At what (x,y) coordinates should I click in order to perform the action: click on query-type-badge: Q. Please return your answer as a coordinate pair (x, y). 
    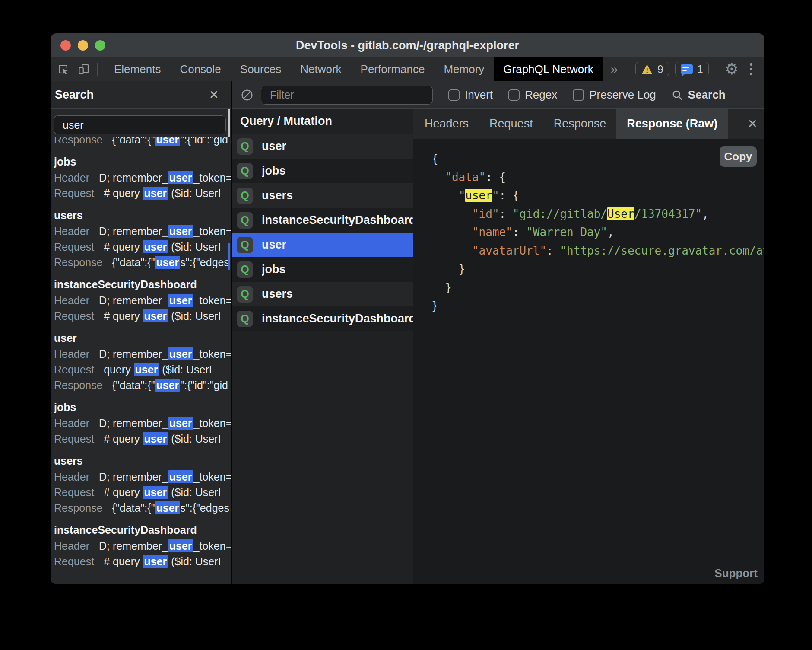
    Looking at the image, I should click on (245, 220).